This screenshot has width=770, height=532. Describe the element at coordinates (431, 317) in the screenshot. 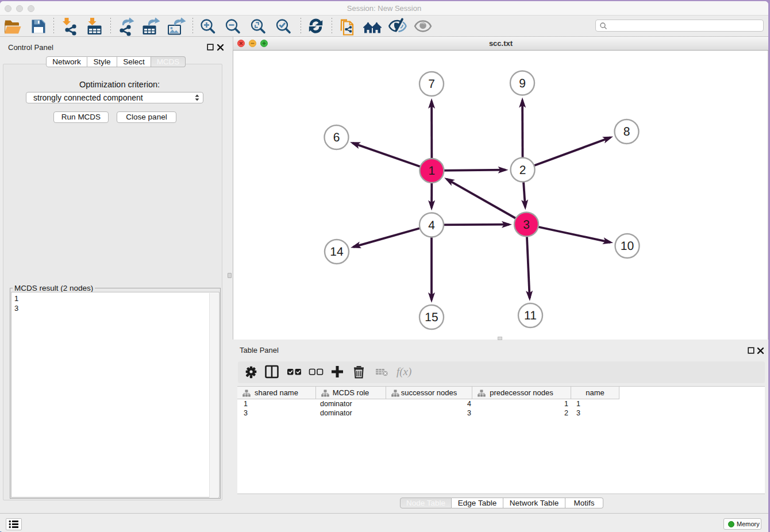

I see `svg-text: 15` at that location.